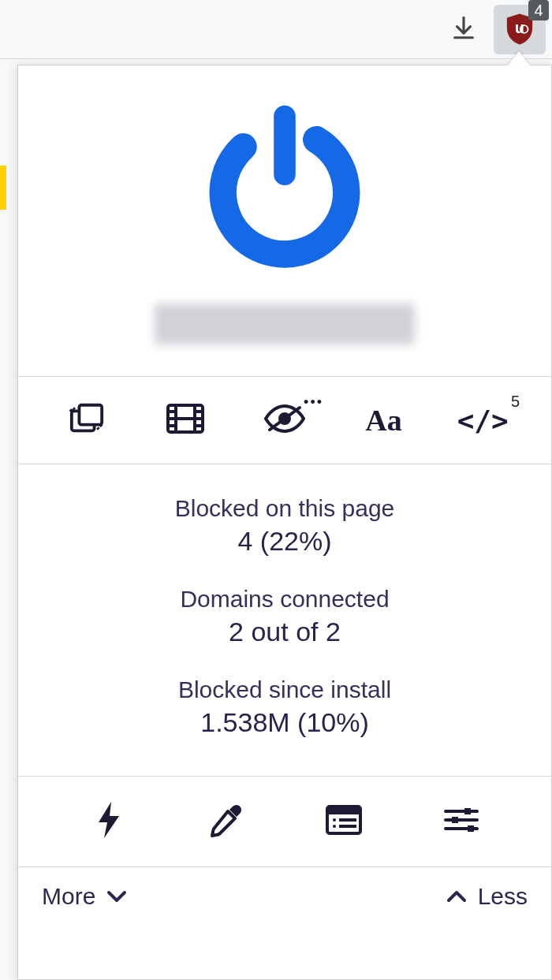  Describe the element at coordinates (539, 10) in the screenshot. I see `extension-badge: 4` at that location.